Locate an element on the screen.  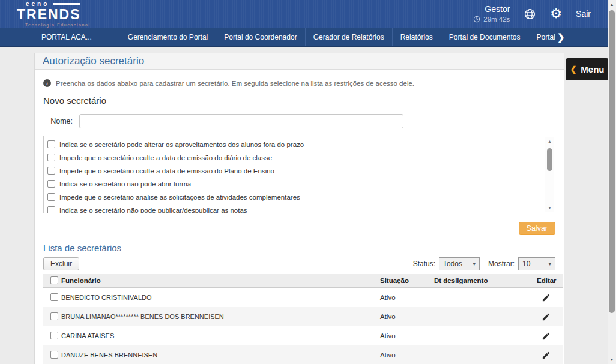
permission-label: Impede que o secretário analise as solic… is located at coordinates (180, 197).